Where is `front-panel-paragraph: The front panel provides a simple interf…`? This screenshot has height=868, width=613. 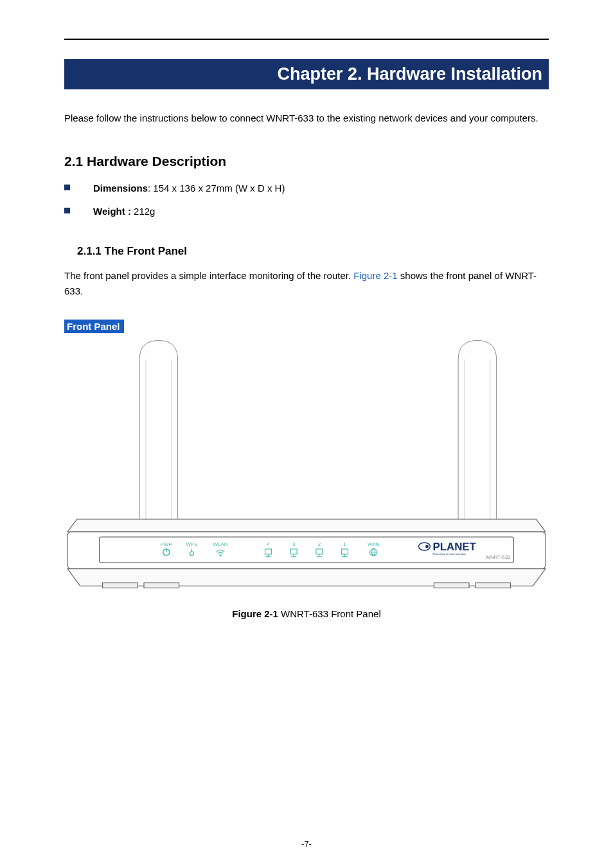 front-panel-paragraph: The front panel provides a simple interf… is located at coordinates (306, 284).